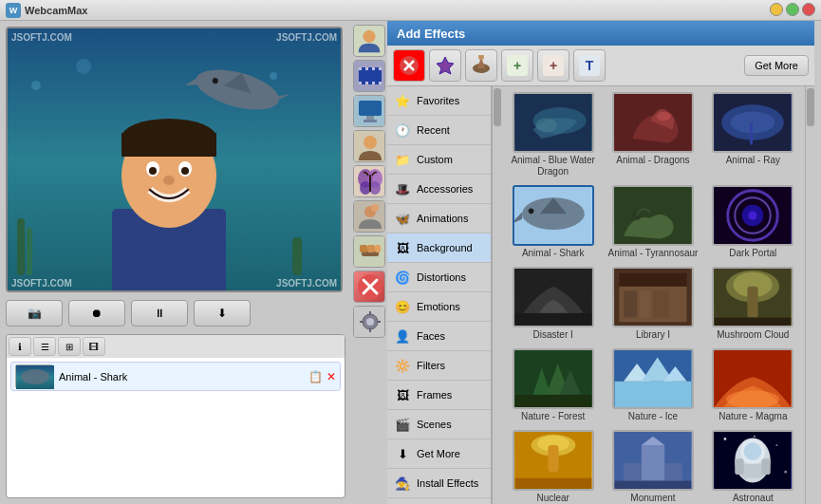 This screenshot has height=504, width=821. What do you see at coordinates (496, 295) in the screenshot?
I see `categories-scrollbar` at bounding box center [496, 295].